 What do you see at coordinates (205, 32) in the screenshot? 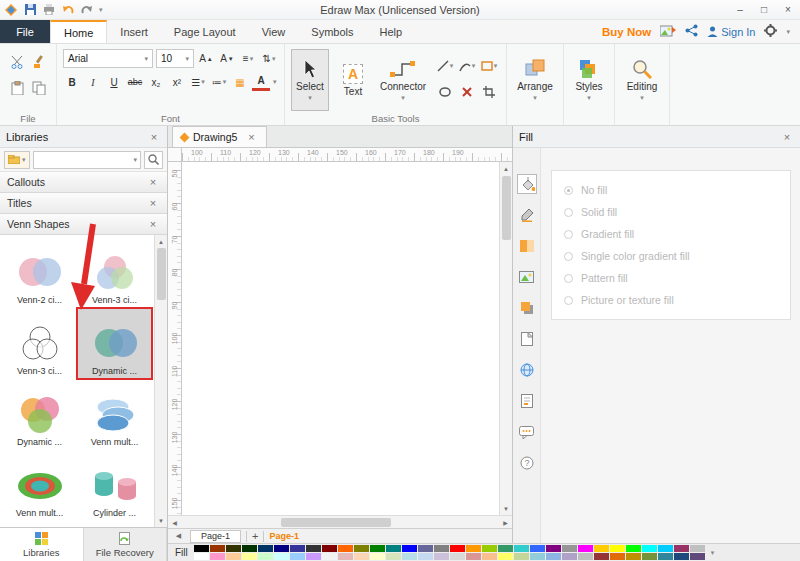
I see `tab-page-layout: Page Layout` at bounding box center [205, 32].